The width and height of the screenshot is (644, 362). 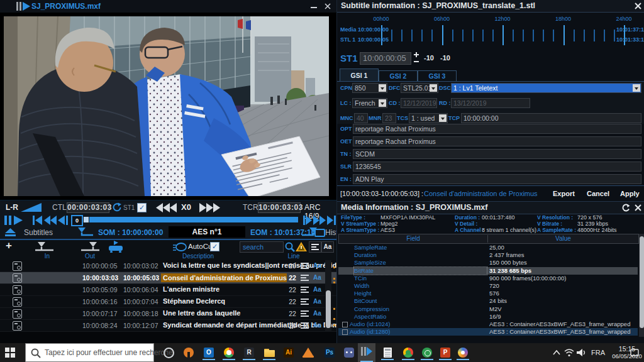 What do you see at coordinates (77, 221) in the screenshot?
I see `seek-handle: 0` at bounding box center [77, 221].